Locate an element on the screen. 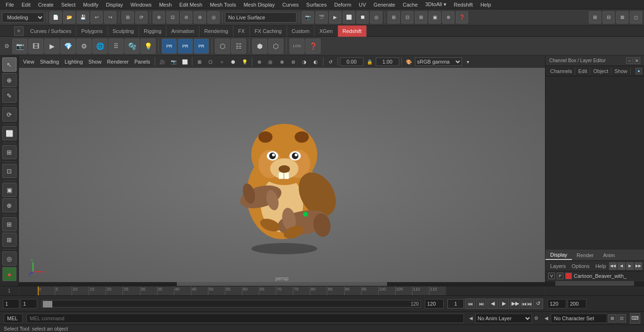  rs-icon-6: 🌐 is located at coordinates (100, 46).